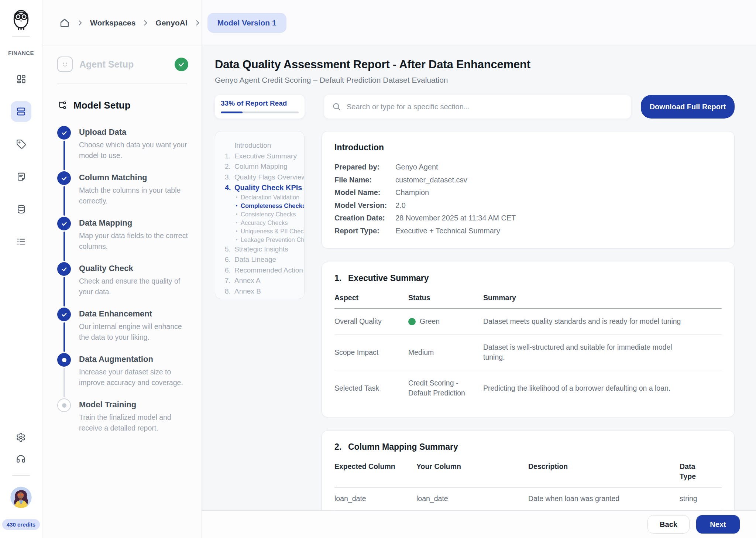 This screenshot has height=538, width=756. What do you see at coordinates (688, 107) in the screenshot?
I see `download-full-report-button: Download Full Report` at bounding box center [688, 107].